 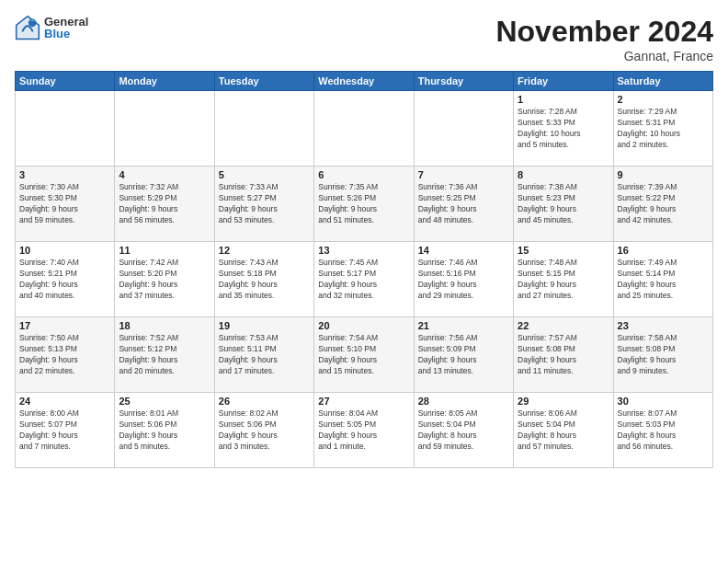 I want to click on day-info: Sunrise: 8:01 AM Sunset: 5:06 PM Dayligh…, so click(x=164, y=431).